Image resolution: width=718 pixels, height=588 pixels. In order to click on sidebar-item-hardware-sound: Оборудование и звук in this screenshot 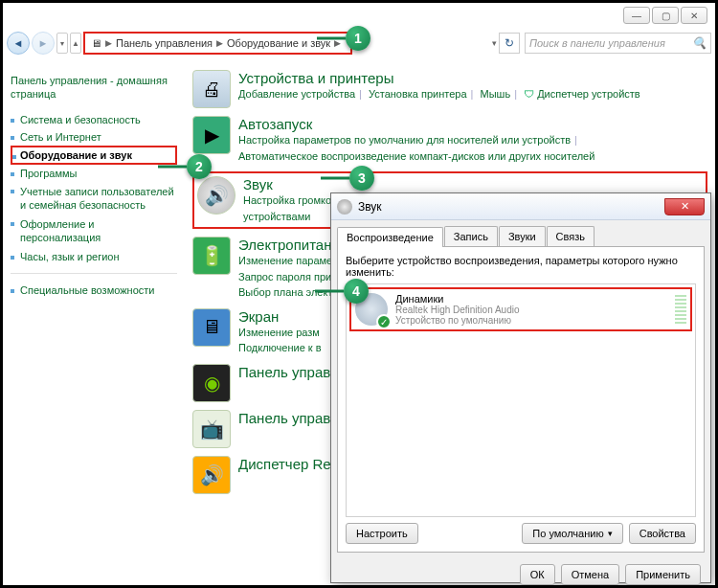, I will do `click(94, 155)`.